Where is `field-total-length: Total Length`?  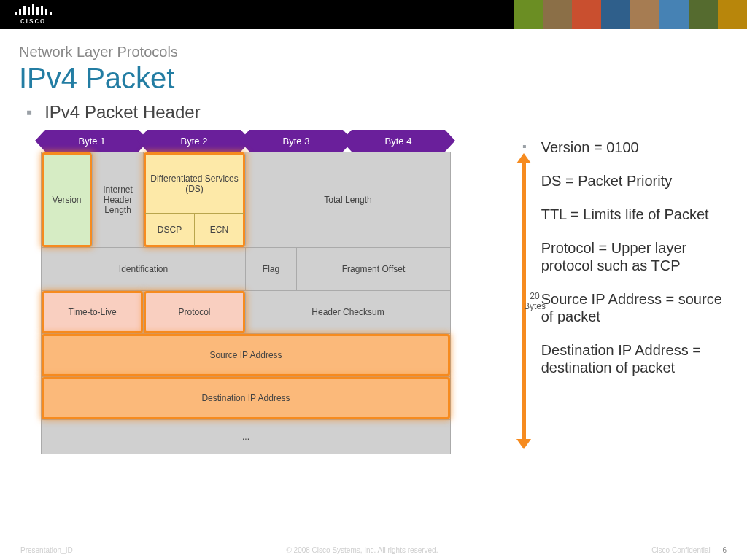 field-total-length: Total Length is located at coordinates (348, 200).